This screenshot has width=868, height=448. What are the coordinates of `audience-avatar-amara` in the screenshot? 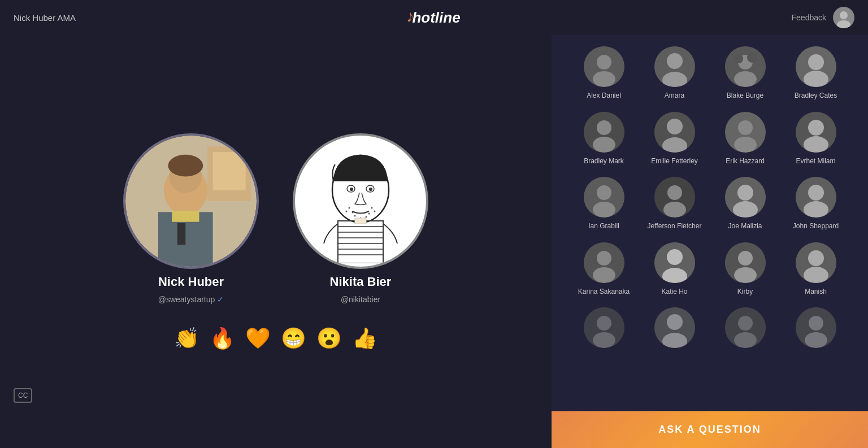 It's located at (675, 67).